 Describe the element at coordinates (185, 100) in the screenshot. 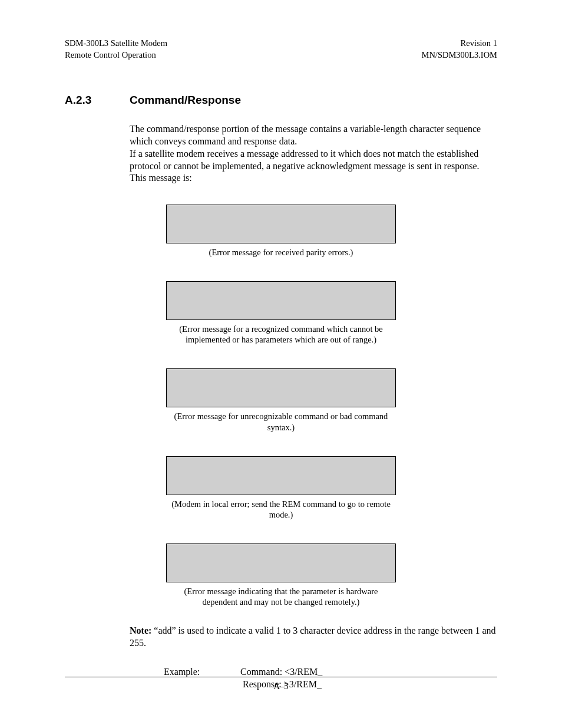

I see `section-title: Command/Response` at that location.